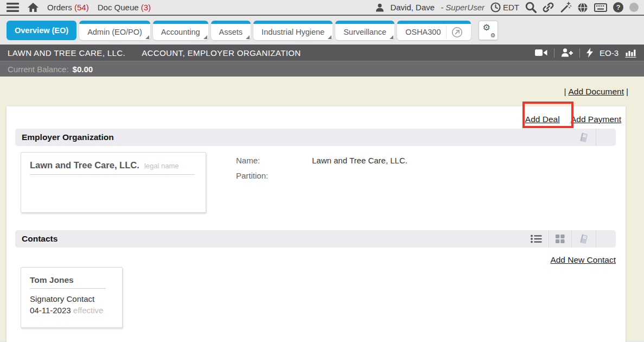 The image size is (644, 342). What do you see at coordinates (124, 8) in the screenshot?
I see `doc-queue-link: Doc Queue (3)` at bounding box center [124, 8].